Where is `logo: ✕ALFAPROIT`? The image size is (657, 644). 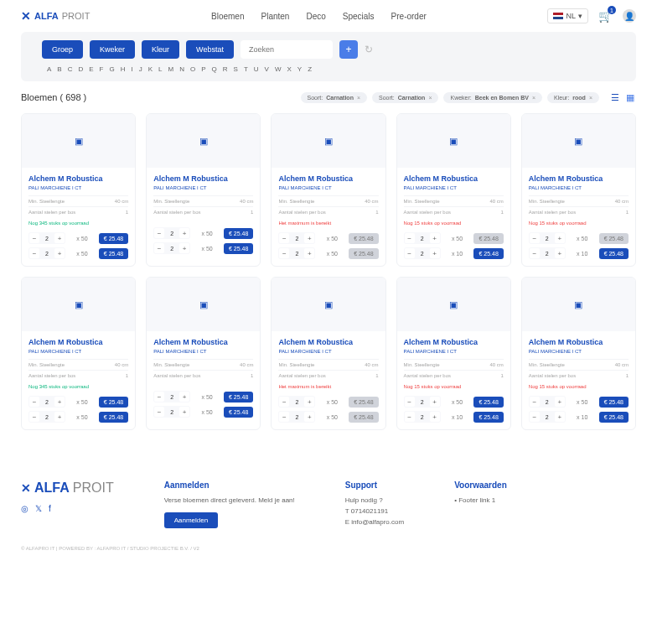 logo: ✕ALFAPROIT is located at coordinates (55, 16).